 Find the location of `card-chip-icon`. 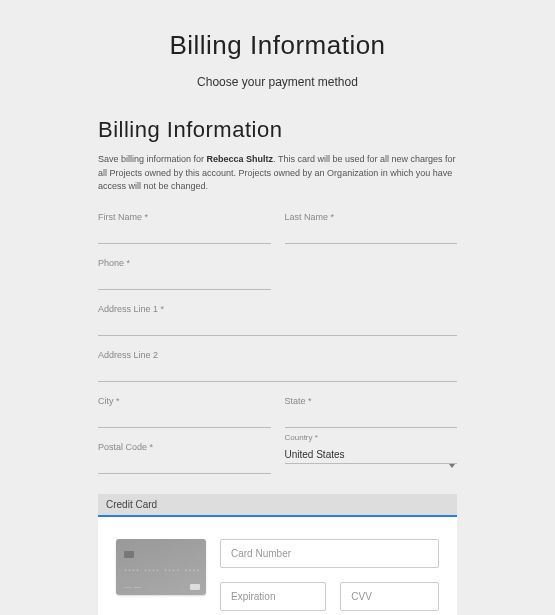

card-chip-icon is located at coordinates (129, 554).